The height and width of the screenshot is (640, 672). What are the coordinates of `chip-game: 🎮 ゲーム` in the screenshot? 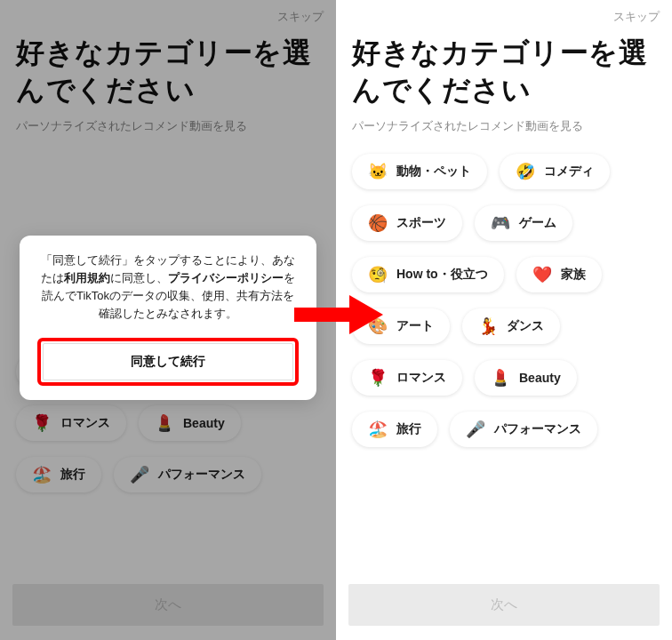 It's located at (524, 223).